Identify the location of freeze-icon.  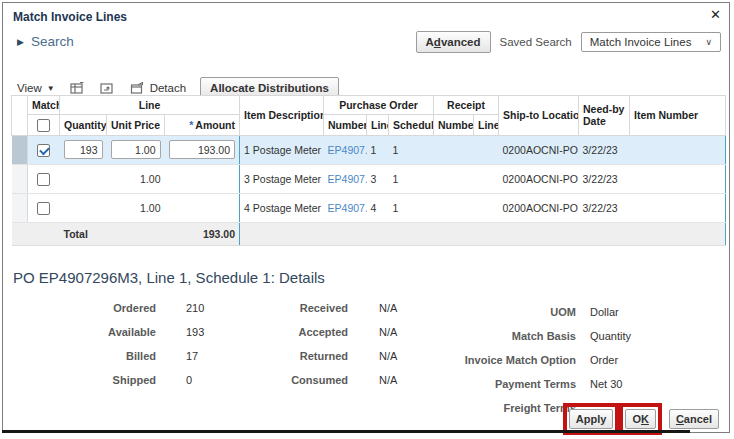
(77, 88).